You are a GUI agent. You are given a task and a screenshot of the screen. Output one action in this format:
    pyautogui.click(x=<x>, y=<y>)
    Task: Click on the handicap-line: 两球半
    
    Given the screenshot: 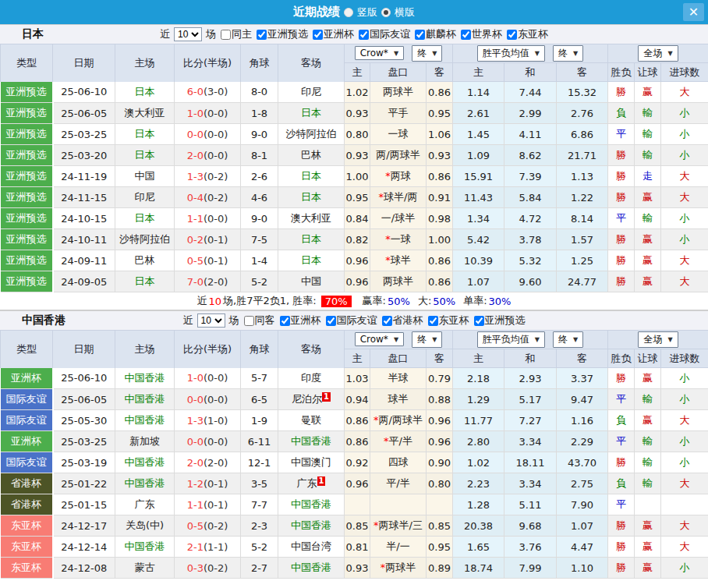 What is the action you would take?
    pyautogui.click(x=398, y=282)
    